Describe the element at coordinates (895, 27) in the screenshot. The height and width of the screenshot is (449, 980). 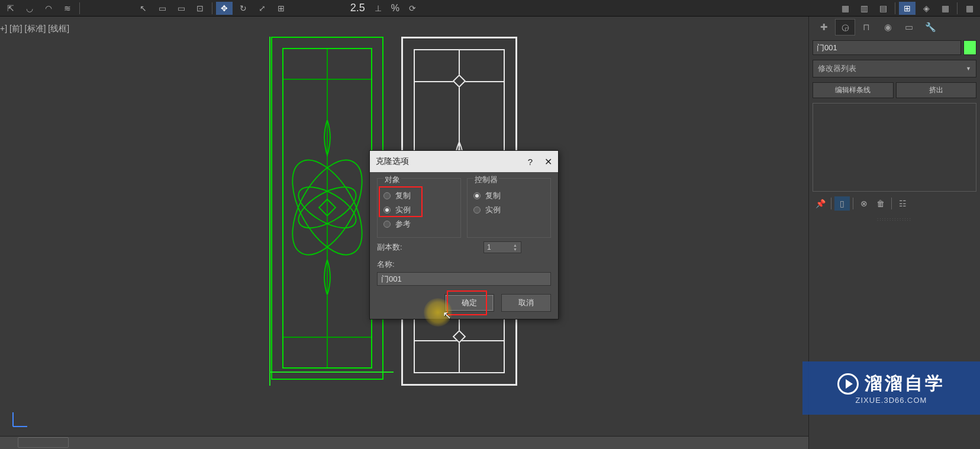
I see `panel-tabs: ✚ ◶ ⊓ ◉ ▭ 🔧` at that location.